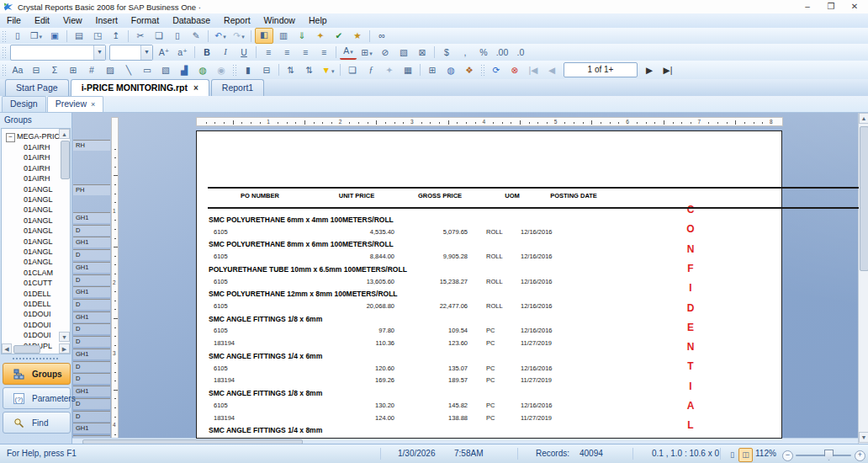 The width and height of the screenshot is (868, 463). Describe the element at coordinates (291, 71) in the screenshot. I see `record-sort-expert-icon: ⇅` at that location.